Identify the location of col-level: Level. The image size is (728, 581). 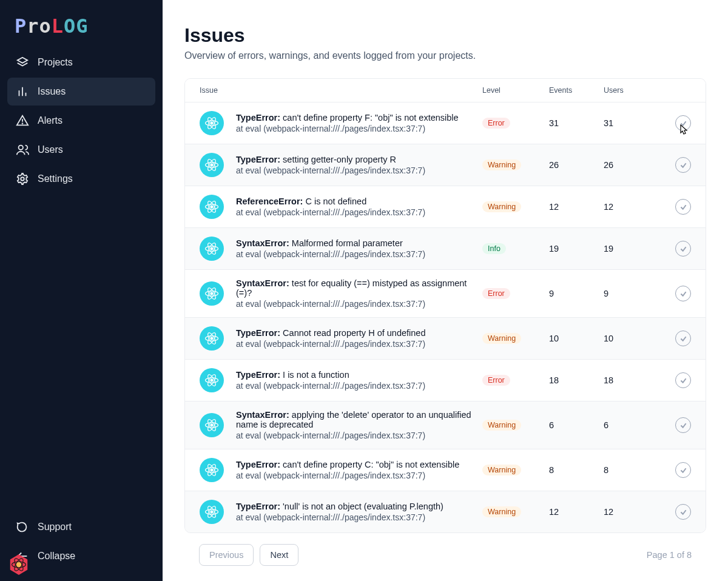
(516, 90).